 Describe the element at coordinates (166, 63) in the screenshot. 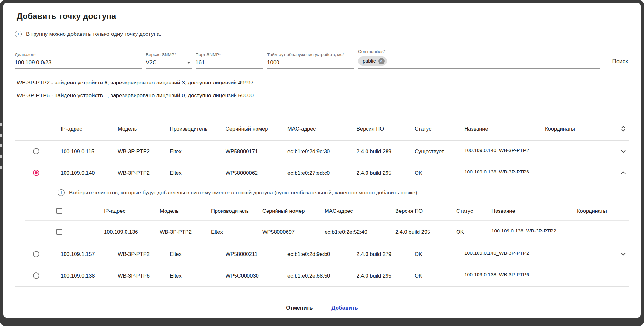

I see `snmp-version-value: V2C` at that location.